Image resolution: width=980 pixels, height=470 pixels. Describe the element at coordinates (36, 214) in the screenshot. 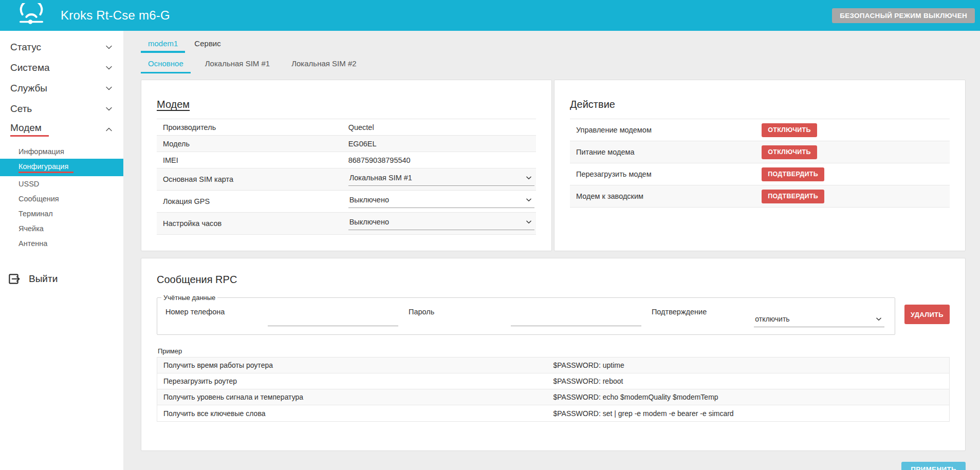

I see `submenu-item-label: Терминал` at that location.